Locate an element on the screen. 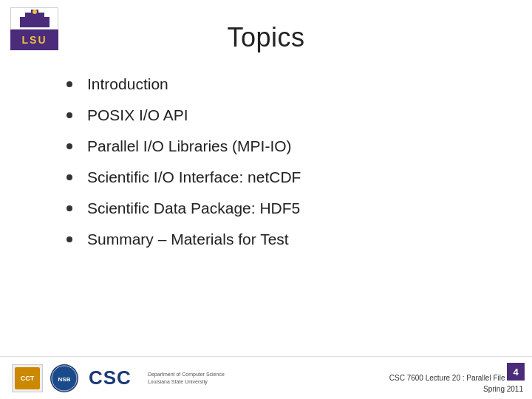  list-item: Introduction is located at coordinates (277, 84).